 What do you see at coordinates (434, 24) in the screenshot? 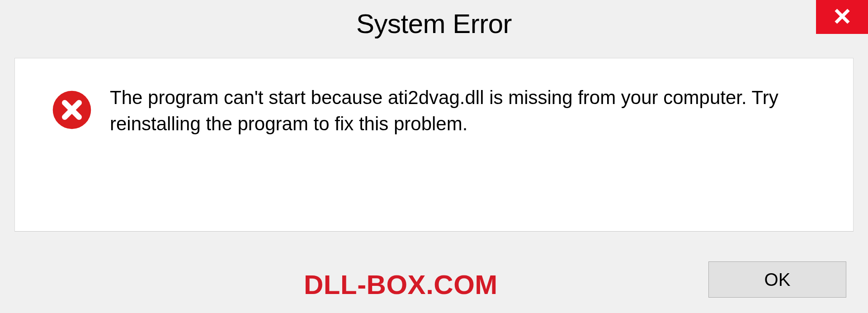
I see `dialog-title: System Error` at bounding box center [434, 24].